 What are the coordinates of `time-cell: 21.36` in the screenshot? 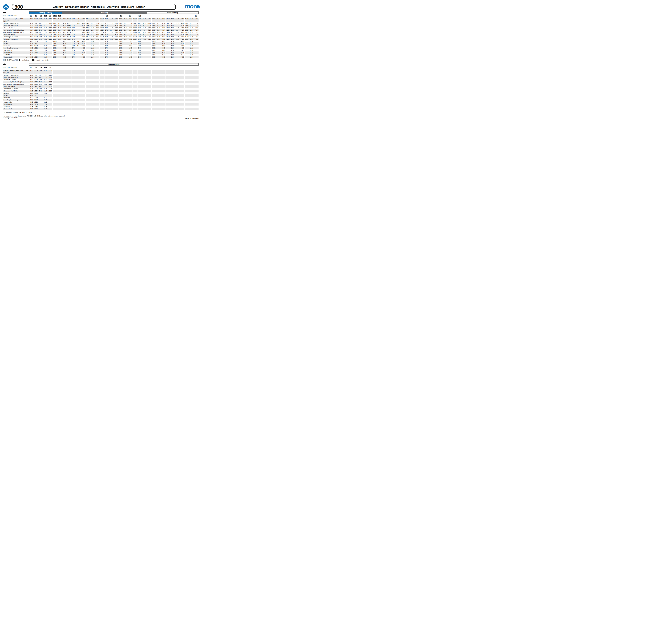 It's located at (45, 57).